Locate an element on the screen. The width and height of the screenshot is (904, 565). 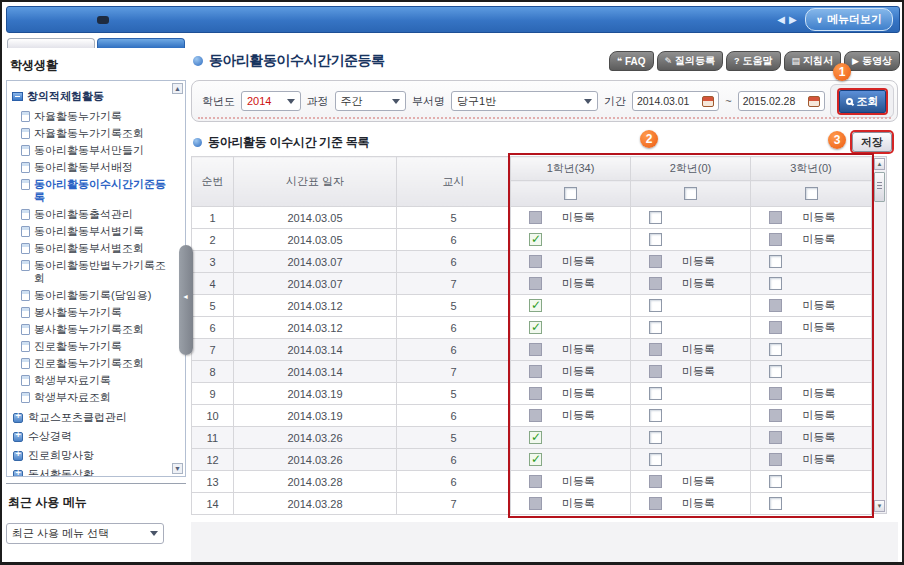
help-button-icon: ❝ is located at coordinates (620, 61).